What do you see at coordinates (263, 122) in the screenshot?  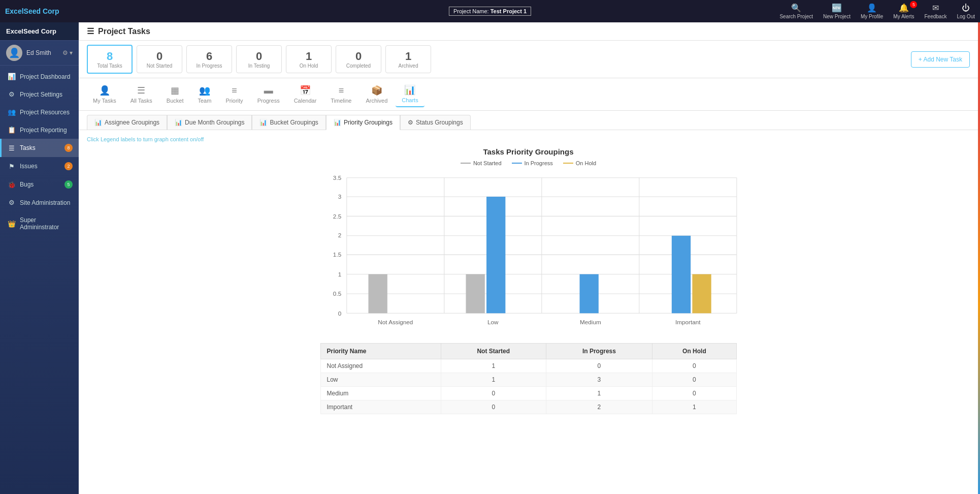 I see `bucket-chart-icon: 📊` at bounding box center [263, 122].